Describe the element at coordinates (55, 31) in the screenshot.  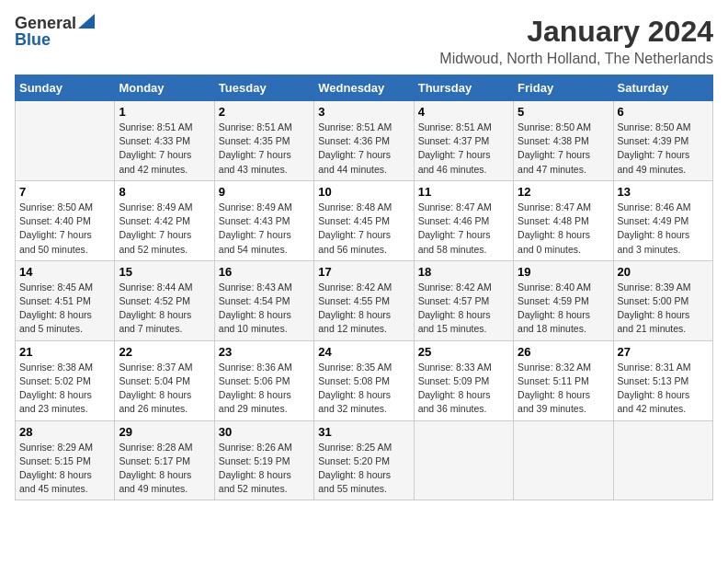
I see `logo: General Blue` at that location.